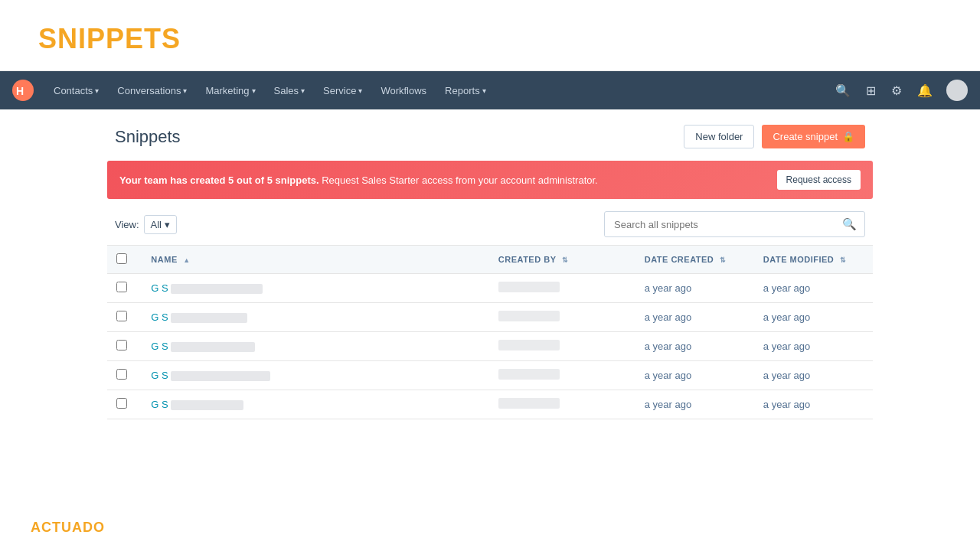 The height and width of the screenshot is (551, 980). I want to click on alert-text: Your team has created 5 out of 5 snippet…, so click(444, 181).